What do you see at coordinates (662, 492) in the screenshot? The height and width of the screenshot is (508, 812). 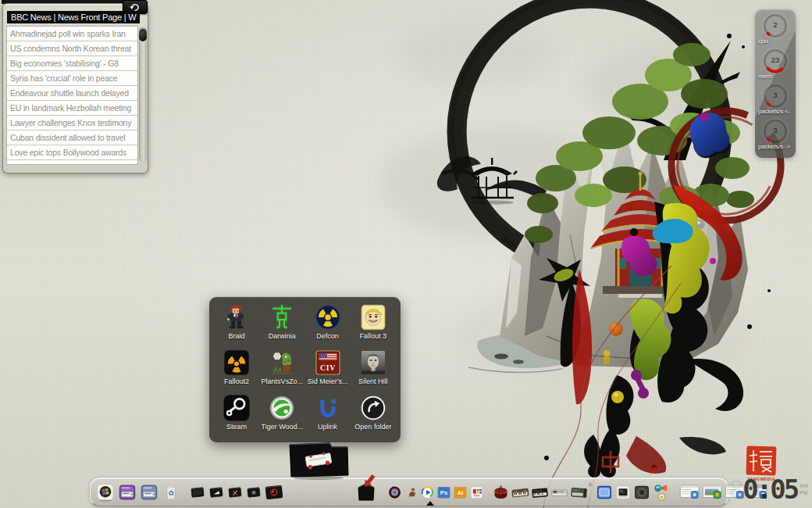 I see `dock-icon-tray-cluster` at bounding box center [662, 492].